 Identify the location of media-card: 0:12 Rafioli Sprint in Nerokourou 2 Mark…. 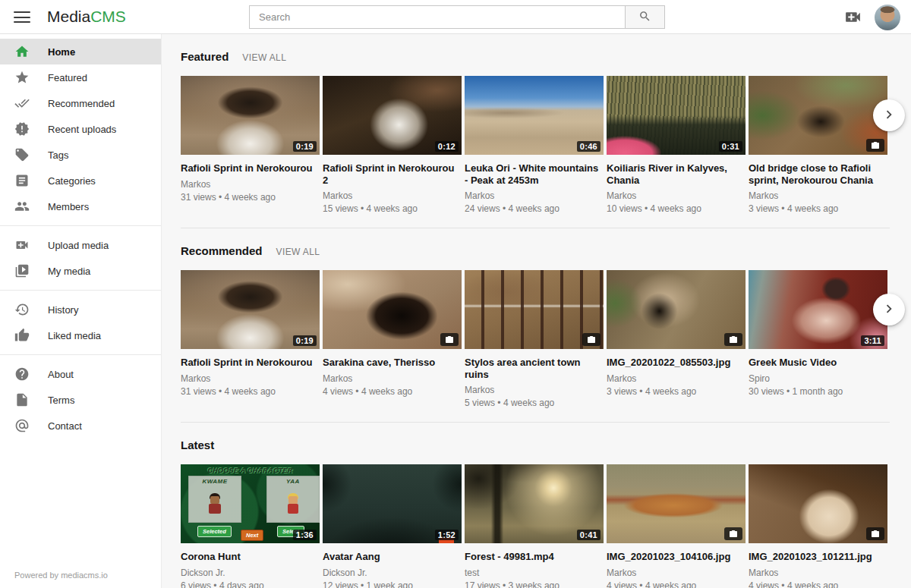
(392, 145).